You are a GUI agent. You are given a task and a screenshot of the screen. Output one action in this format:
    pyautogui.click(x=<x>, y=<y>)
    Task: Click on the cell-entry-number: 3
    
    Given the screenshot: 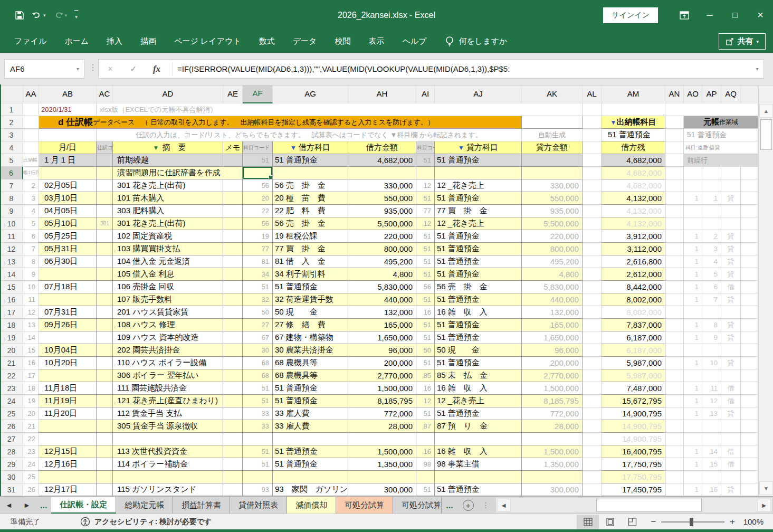 What is the action you would take?
    pyautogui.click(x=31, y=198)
    